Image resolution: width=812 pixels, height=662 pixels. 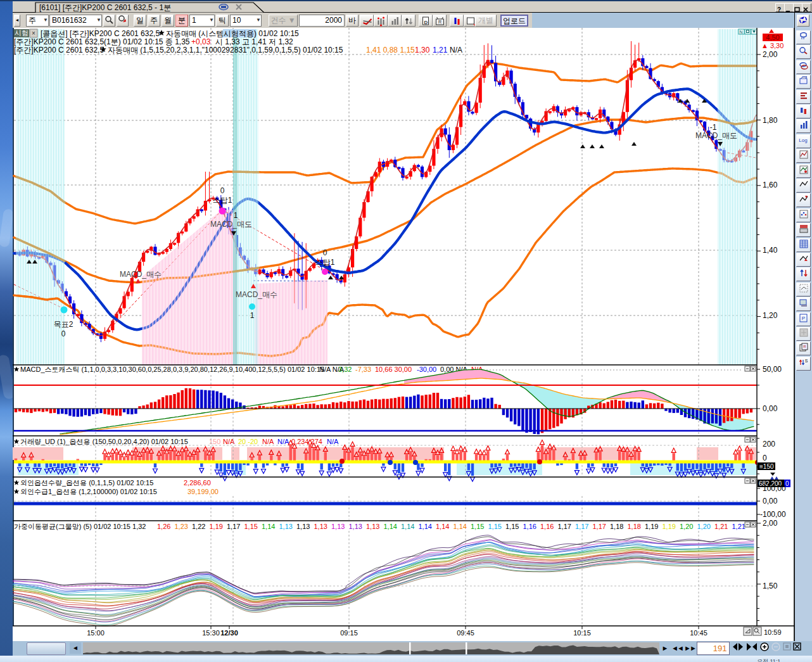 I want to click on svg-text: 자동매매 (시스템, so click(x=195, y=34).